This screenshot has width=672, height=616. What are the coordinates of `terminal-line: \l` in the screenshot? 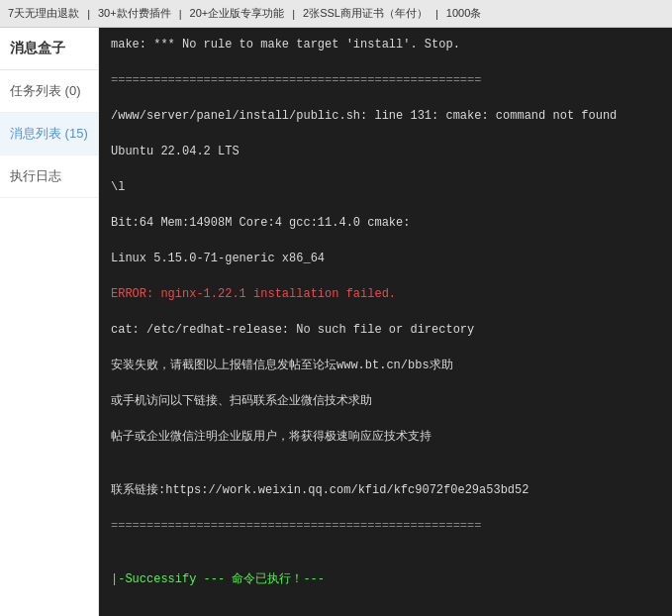 It's located at (386, 187).